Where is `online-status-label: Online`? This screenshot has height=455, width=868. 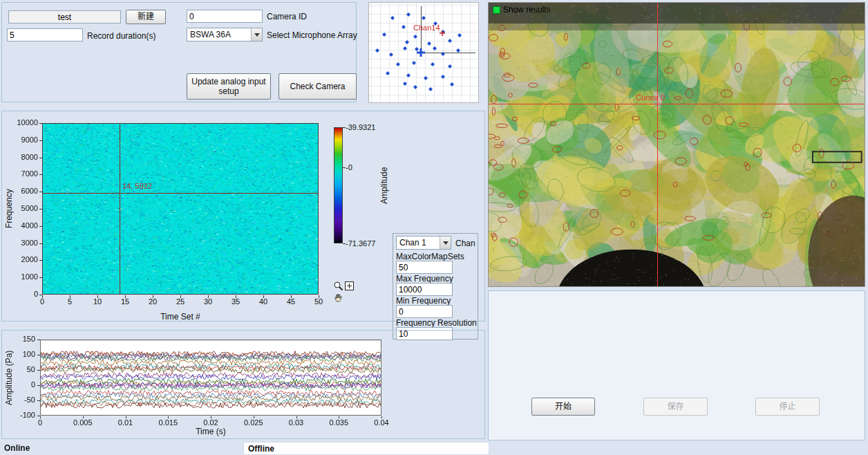
online-status-label: Online is located at coordinates (17, 448).